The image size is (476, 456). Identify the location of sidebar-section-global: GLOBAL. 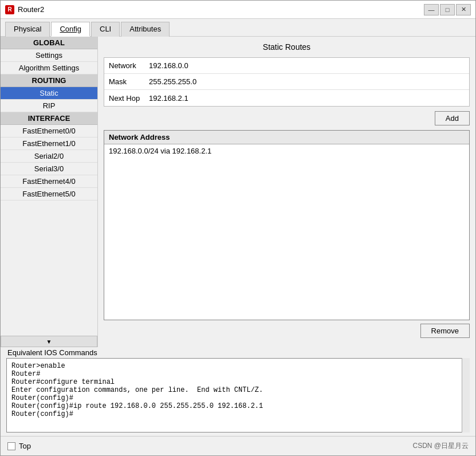
(49, 43).